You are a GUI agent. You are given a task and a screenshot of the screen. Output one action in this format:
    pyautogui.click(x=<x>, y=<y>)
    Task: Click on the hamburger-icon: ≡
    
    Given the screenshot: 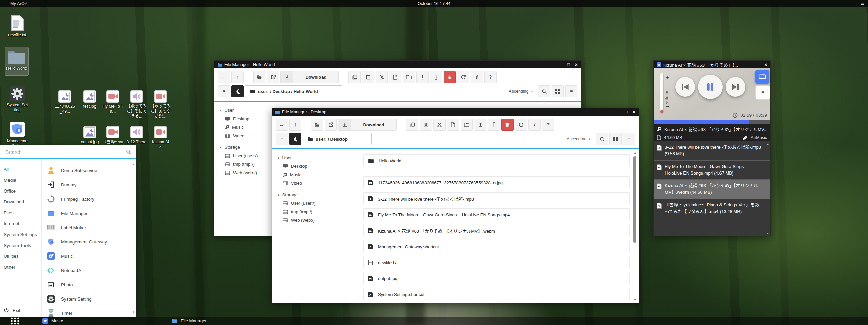 What is the action you would take?
    pyautogui.click(x=863, y=4)
    